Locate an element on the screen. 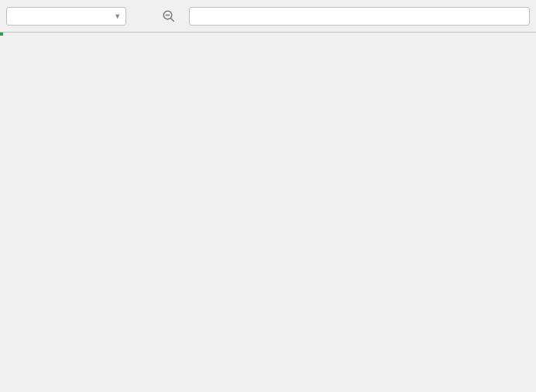 This screenshot has width=536, height=392. name-box: ▼ is located at coordinates (67, 16).